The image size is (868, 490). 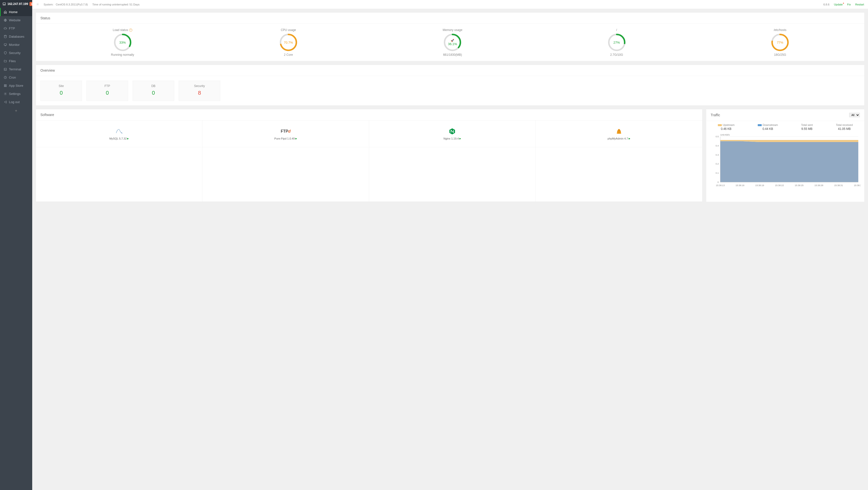 I want to click on svg-text: 0.2, so click(x=717, y=164).